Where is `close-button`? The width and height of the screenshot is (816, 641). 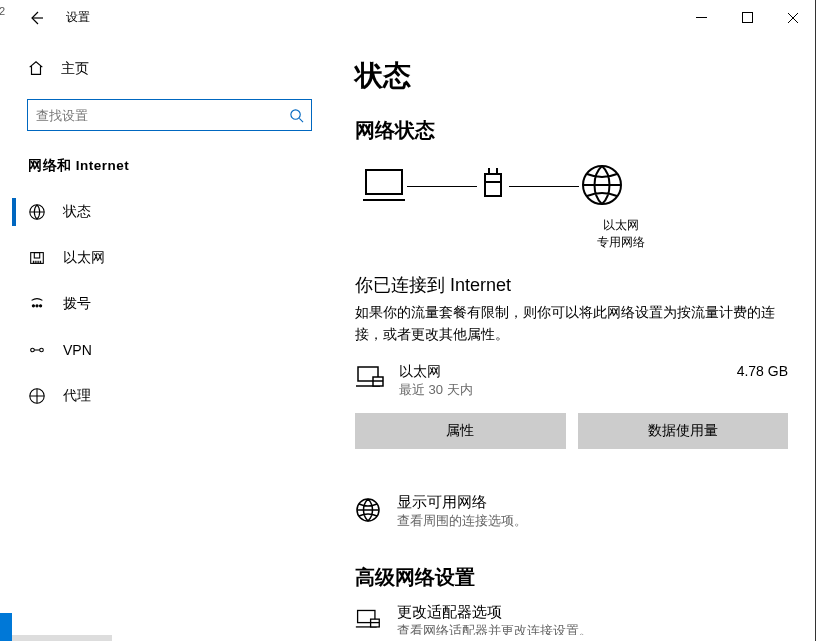
close-button is located at coordinates (793, 18).